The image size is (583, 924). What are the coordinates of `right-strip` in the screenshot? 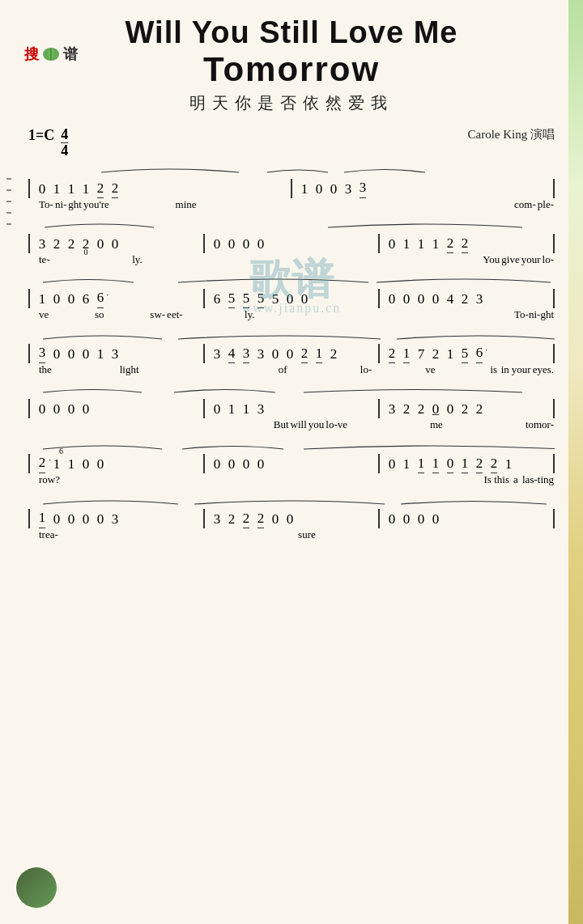 It's located at (576, 462).